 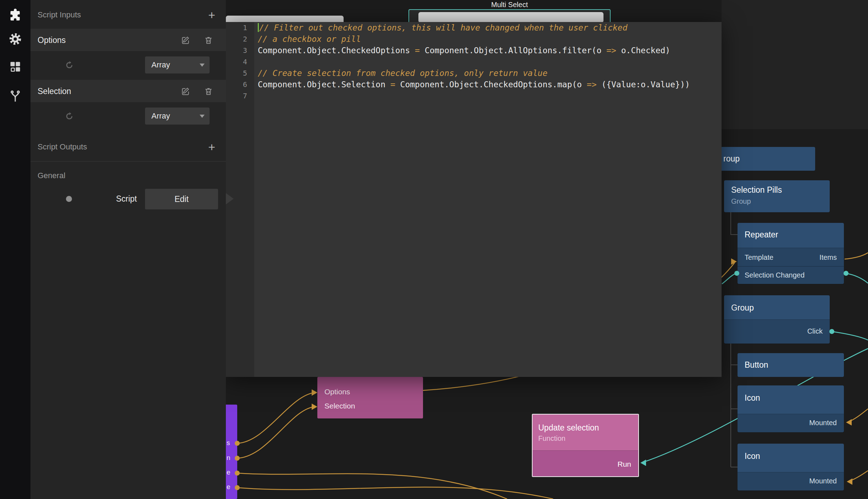 What do you see at coordinates (474, 62) in the screenshot?
I see `code-lines: 1// Filter out checked options, this wil…` at bounding box center [474, 62].